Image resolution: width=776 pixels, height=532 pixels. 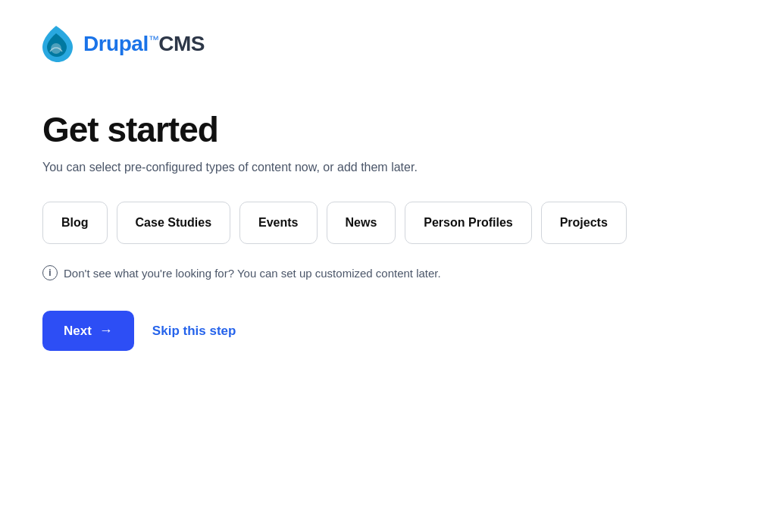 I want to click on page-subtitle: You can select pre-configured types of c…, so click(x=391, y=167).